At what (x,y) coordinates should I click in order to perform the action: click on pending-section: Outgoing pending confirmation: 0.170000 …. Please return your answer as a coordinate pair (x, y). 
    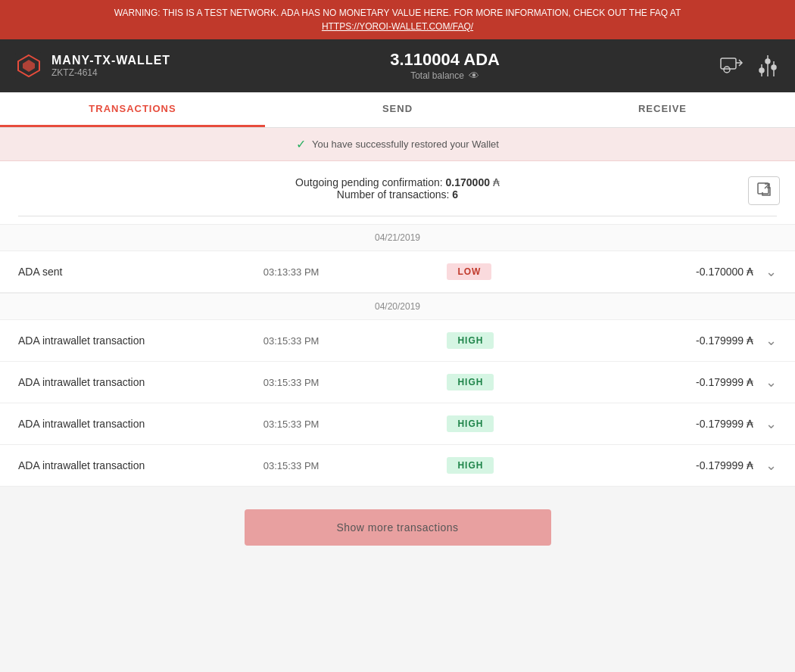
    Looking at the image, I should click on (398, 185).